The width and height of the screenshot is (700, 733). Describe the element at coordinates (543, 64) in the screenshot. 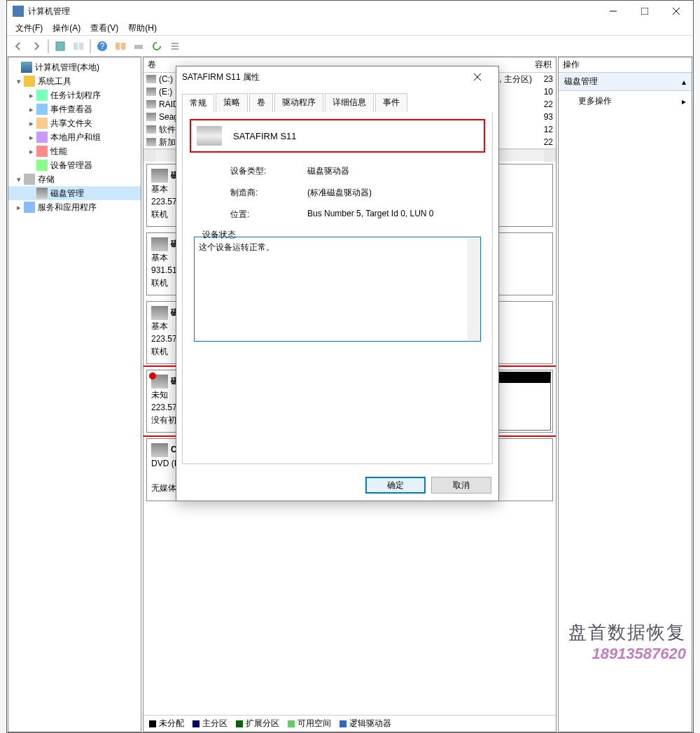

I see `col-capacity: 容积` at that location.